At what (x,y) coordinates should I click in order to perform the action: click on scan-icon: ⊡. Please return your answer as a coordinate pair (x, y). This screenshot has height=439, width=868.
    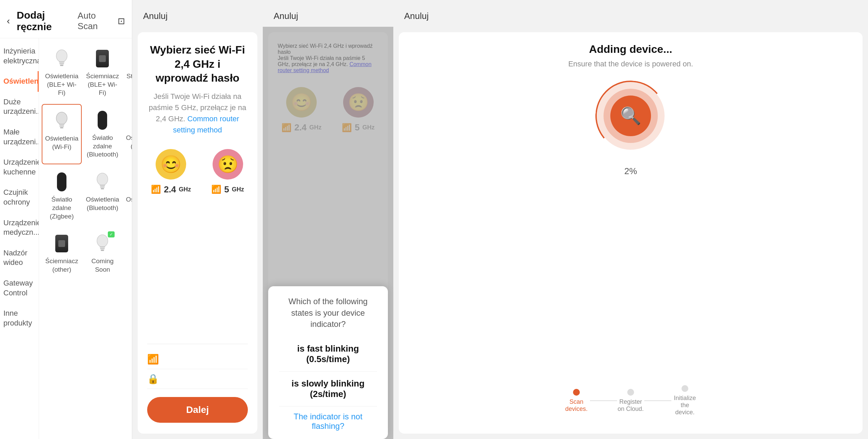
    Looking at the image, I should click on (121, 21).